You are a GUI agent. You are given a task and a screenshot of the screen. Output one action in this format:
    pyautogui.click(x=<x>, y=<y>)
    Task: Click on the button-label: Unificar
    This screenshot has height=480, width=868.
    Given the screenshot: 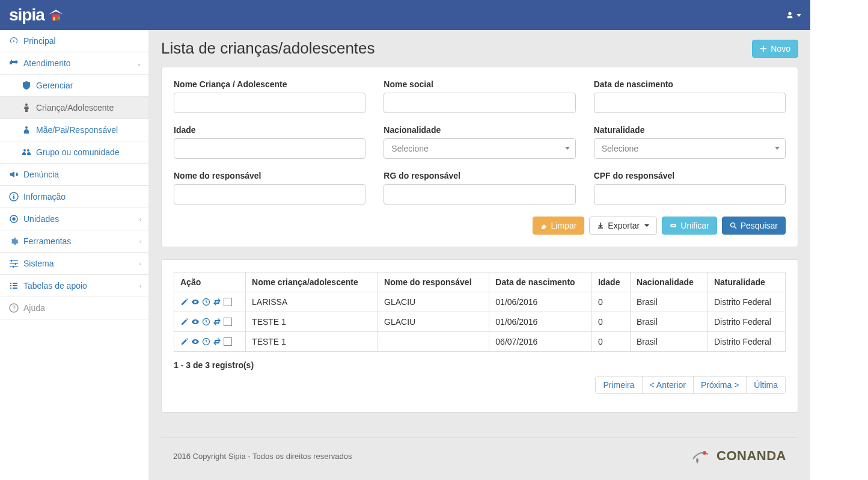 What is the action you would take?
    pyautogui.click(x=695, y=226)
    